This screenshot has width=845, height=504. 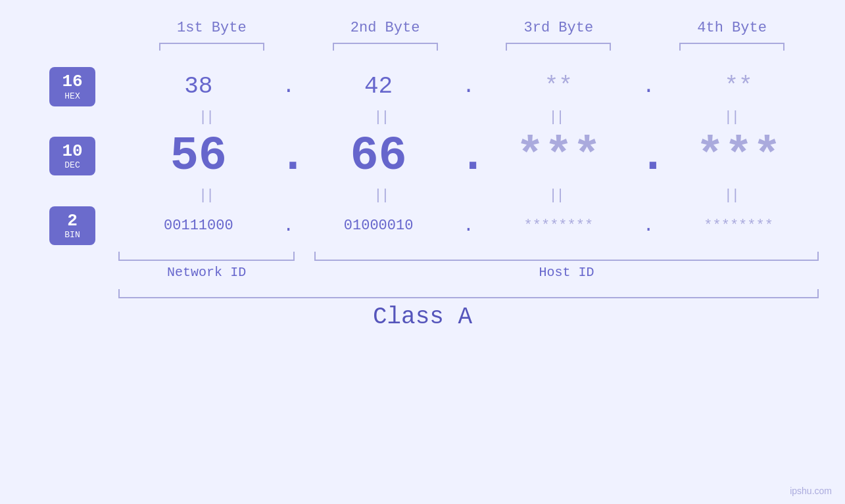 What do you see at coordinates (199, 226) in the screenshot?
I see `bin-byte1-cell: 00111000` at bounding box center [199, 226].